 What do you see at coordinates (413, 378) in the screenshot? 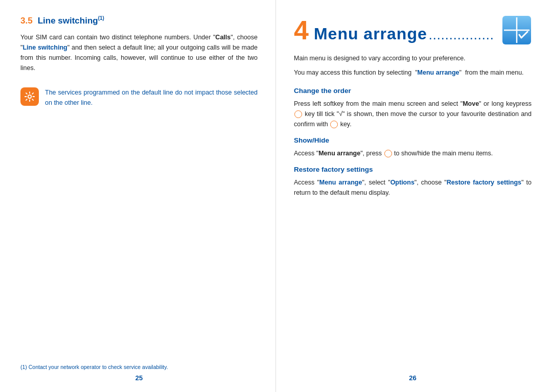
I see `right-page-number: 26` at bounding box center [413, 378].